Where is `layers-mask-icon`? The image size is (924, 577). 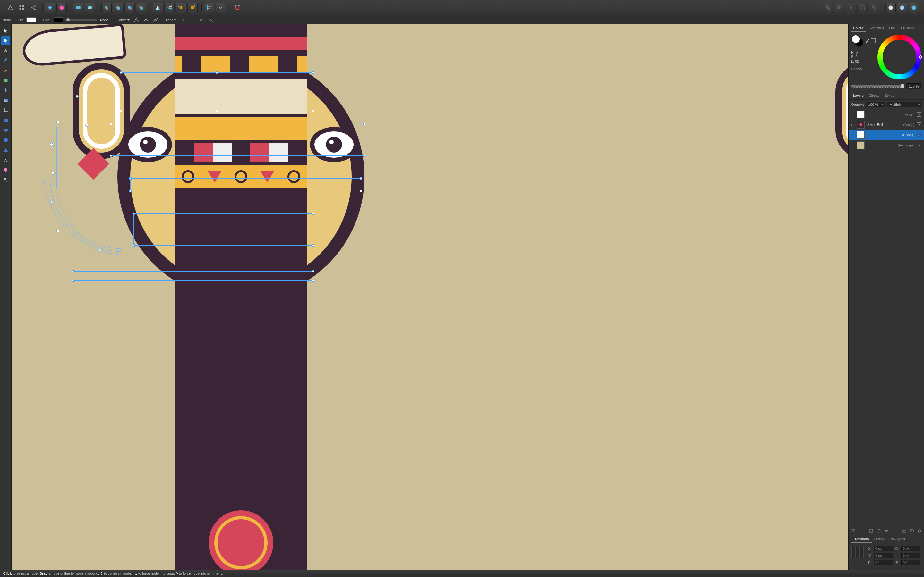
layers-mask-icon is located at coordinates (853, 531).